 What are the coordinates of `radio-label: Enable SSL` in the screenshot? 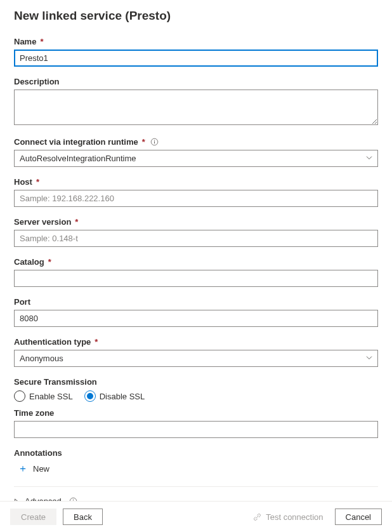 It's located at (51, 396).